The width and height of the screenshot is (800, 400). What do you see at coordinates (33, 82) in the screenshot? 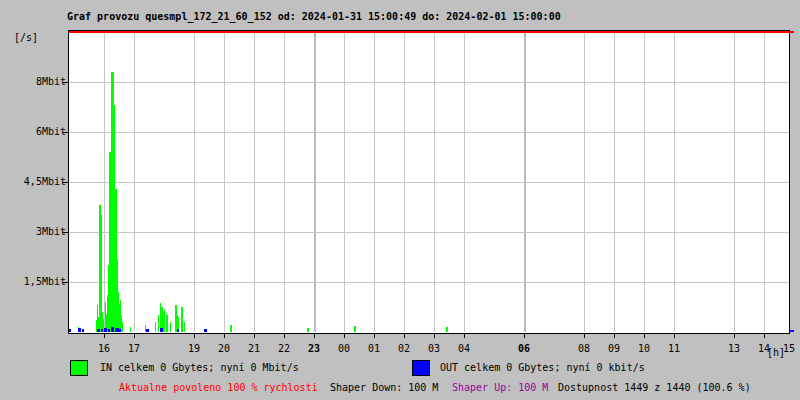
I see `y-axis-label: 8Mbit` at bounding box center [33, 82].